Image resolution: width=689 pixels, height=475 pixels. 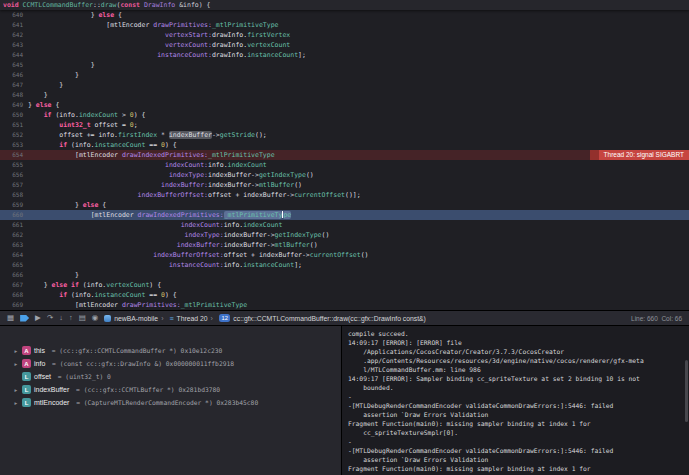 I want to click on line-number: 662, so click(x=14, y=235).